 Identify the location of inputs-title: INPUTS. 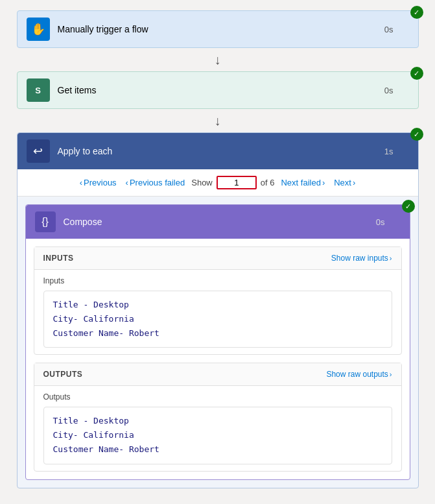
(58, 258).